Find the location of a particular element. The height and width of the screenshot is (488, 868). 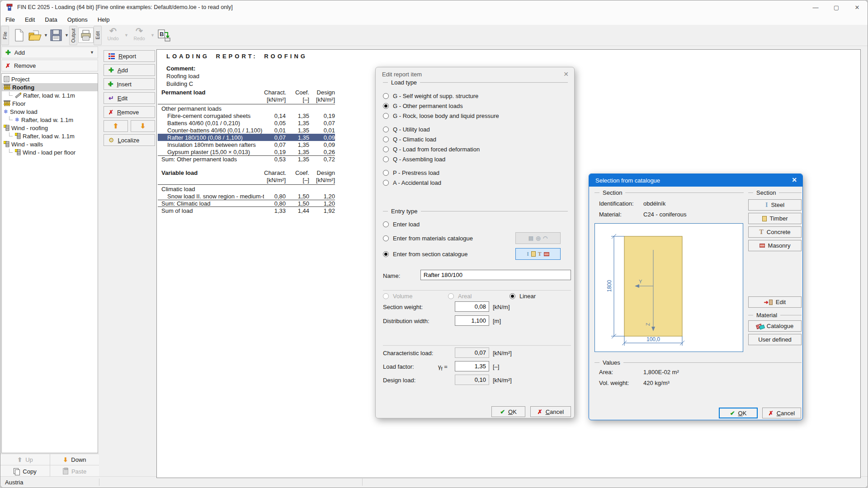

radio-forced-deformation: Q - Load from forced deformation is located at coordinates (431, 149).